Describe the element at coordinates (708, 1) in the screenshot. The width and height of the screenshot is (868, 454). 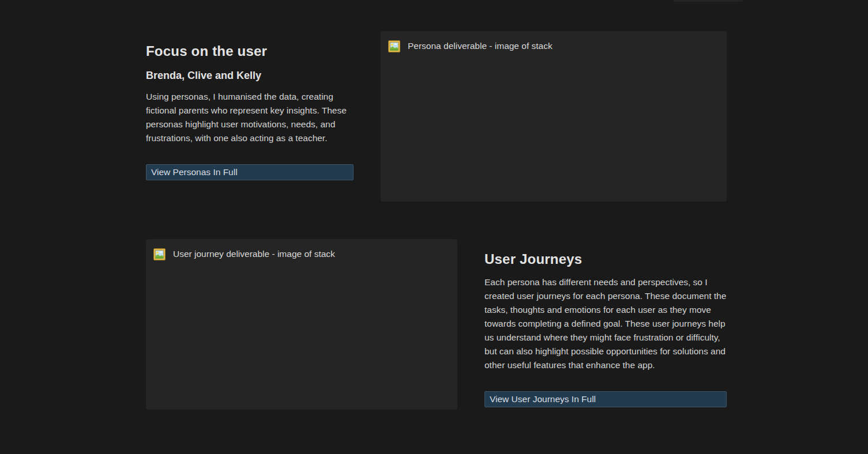
I see `top-partial-element` at that location.